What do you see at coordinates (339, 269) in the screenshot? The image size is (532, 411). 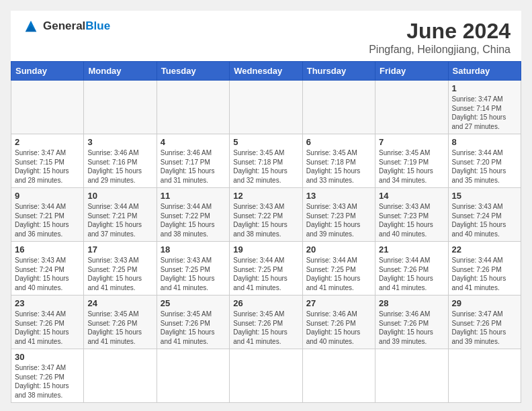 I see `calendar-cell: 20Sunrise: 3:44 AM Sunset: 7:25 PM Dayli…` at bounding box center [339, 269].